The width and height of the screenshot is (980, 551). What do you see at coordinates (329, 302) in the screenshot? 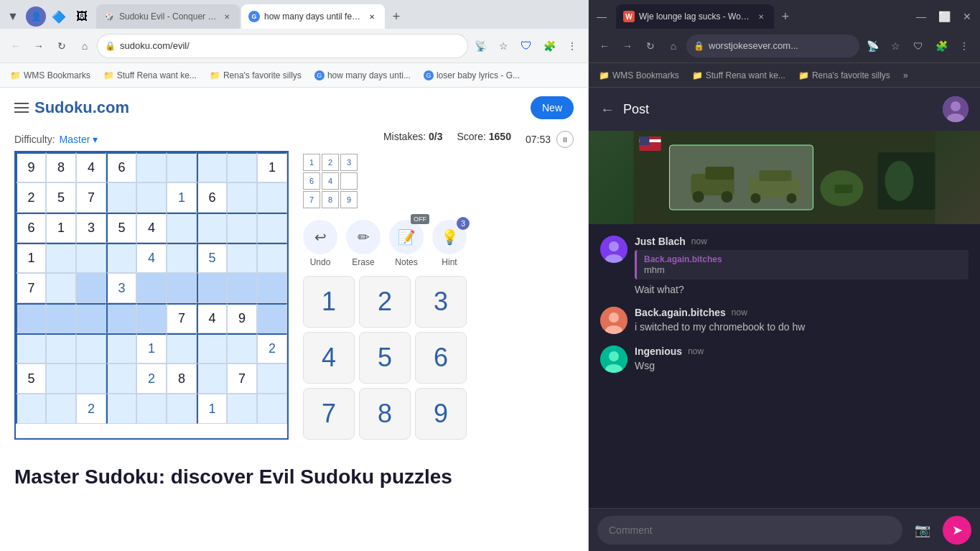
I see `num-1: 1` at bounding box center [329, 302].